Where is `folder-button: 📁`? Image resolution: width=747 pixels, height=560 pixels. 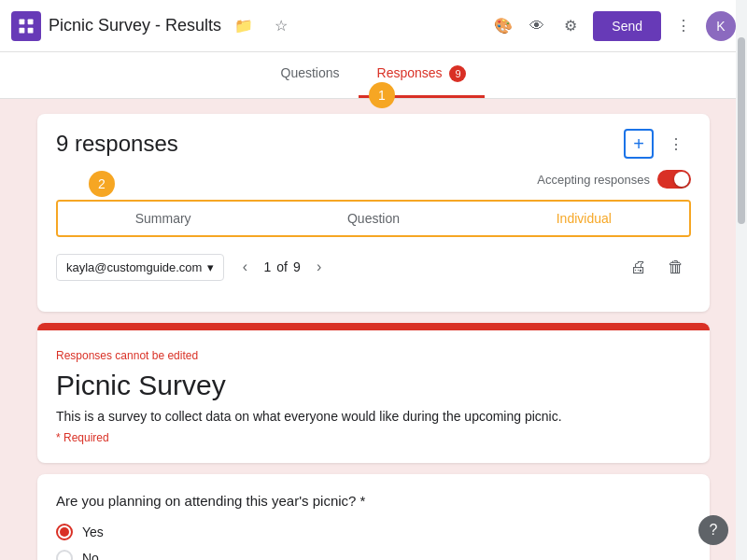
folder-button: 📁 is located at coordinates (244, 26).